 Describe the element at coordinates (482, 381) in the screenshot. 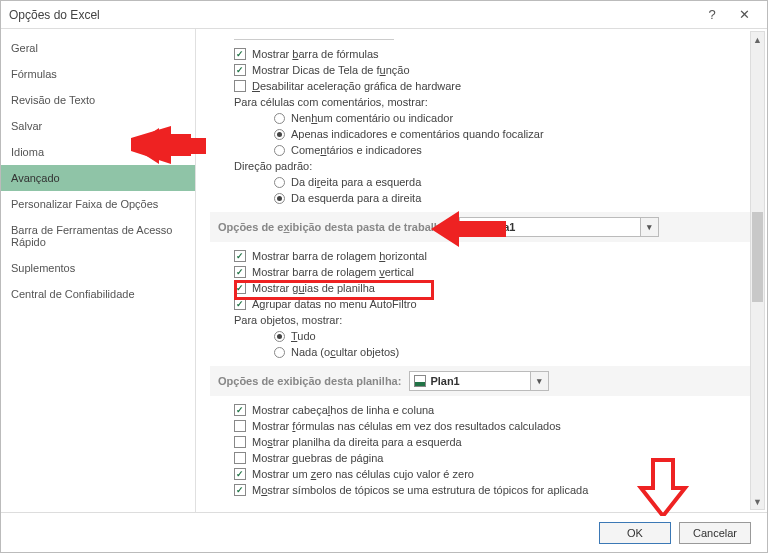

I see `section-sheet-display: Opções de exibição desta planilha: Plan1…` at that location.